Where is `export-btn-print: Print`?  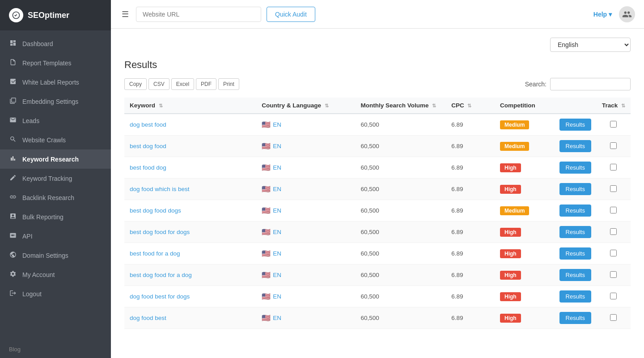
export-btn-print: Print is located at coordinates (229, 84).